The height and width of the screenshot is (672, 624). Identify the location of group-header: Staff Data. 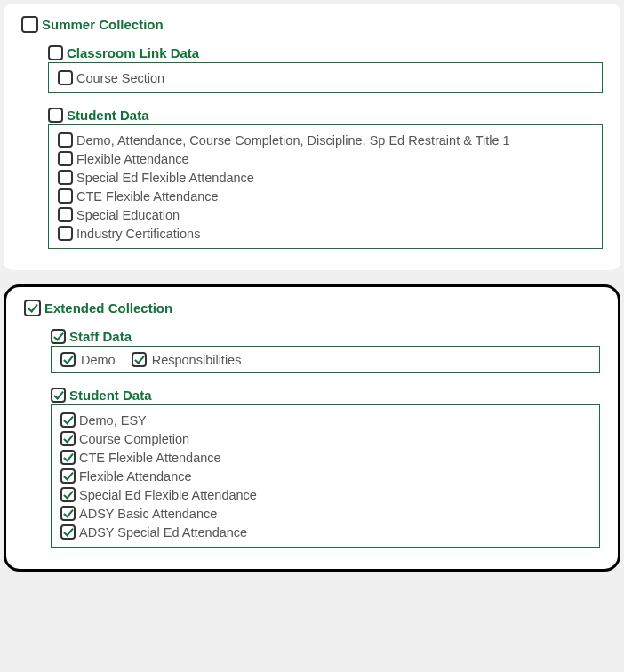
(325, 336).